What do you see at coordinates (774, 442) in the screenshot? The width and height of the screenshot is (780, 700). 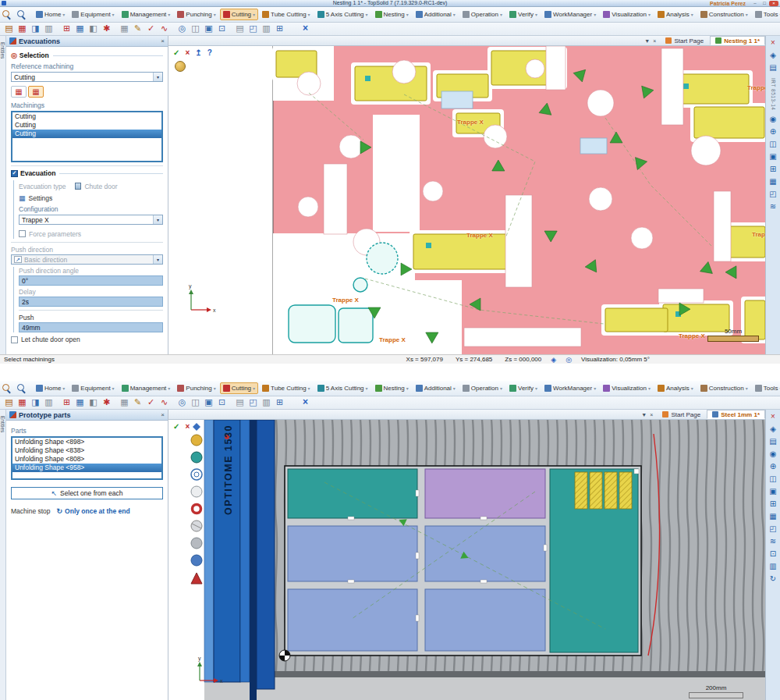 I see `right-toolbar-icon: ▤` at bounding box center [774, 442].